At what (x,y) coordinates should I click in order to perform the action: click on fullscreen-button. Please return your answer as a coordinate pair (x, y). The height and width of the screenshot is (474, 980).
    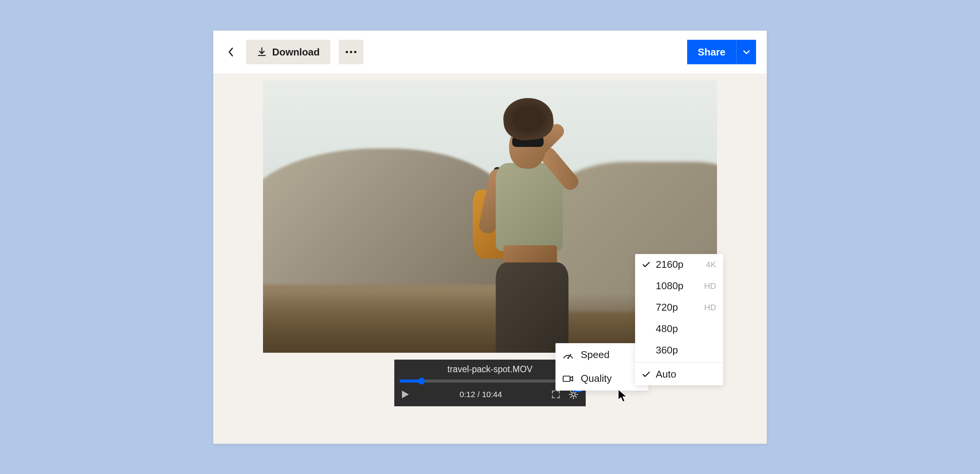
    Looking at the image, I should click on (556, 394).